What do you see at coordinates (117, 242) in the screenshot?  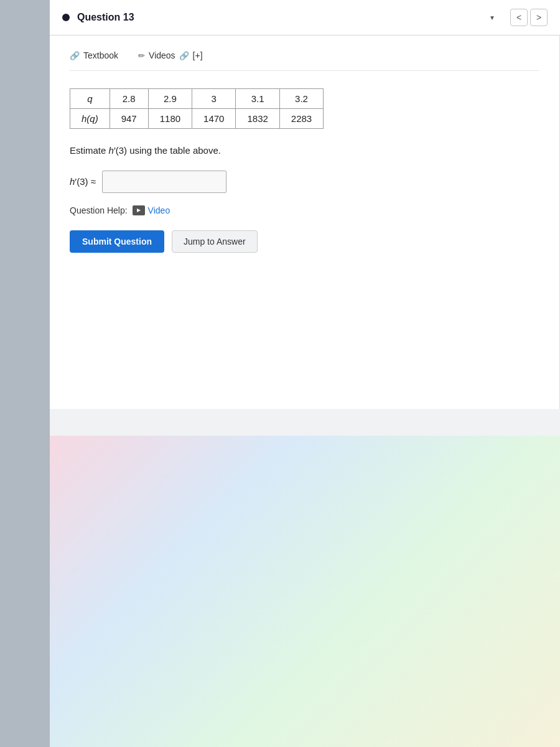 I see `submit-button: Submit Question` at bounding box center [117, 242].